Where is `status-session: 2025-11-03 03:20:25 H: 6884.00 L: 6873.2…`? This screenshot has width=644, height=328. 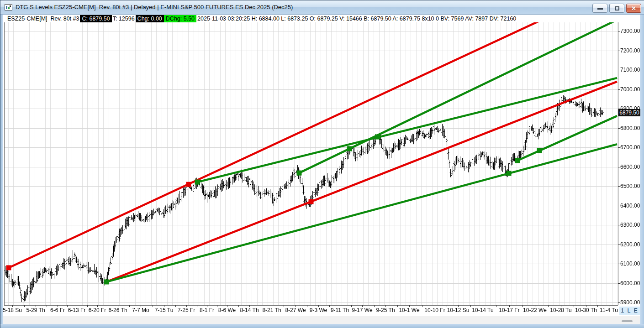 status-session: 2025-11-03 03:20:25 H: 6884.00 L: 6873.2… is located at coordinates (357, 19).